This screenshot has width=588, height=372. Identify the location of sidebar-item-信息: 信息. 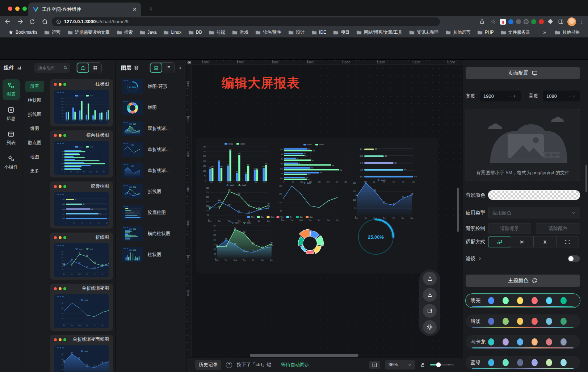
(11, 114).